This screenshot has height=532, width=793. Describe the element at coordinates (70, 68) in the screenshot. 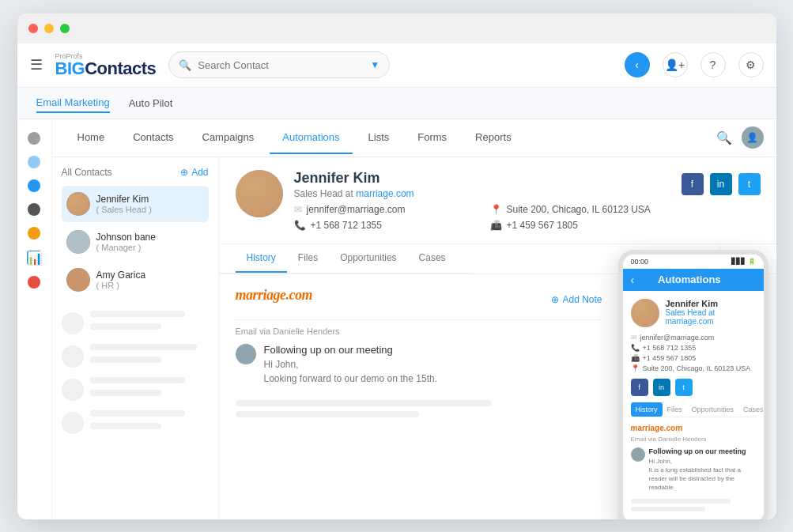

I see `logo-big-highlight: BIG` at that location.